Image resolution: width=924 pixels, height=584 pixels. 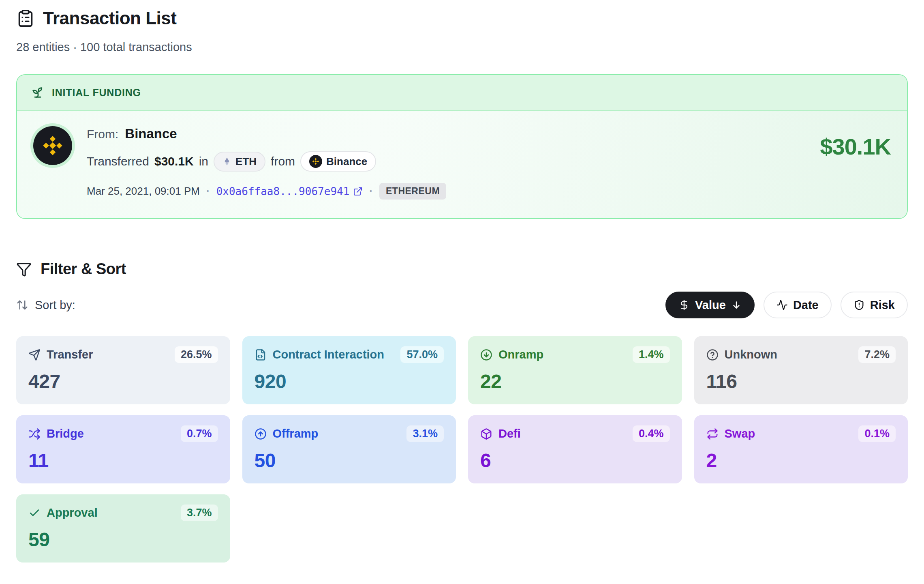 I want to click on type-card-percent: 26.5%, so click(x=196, y=354).